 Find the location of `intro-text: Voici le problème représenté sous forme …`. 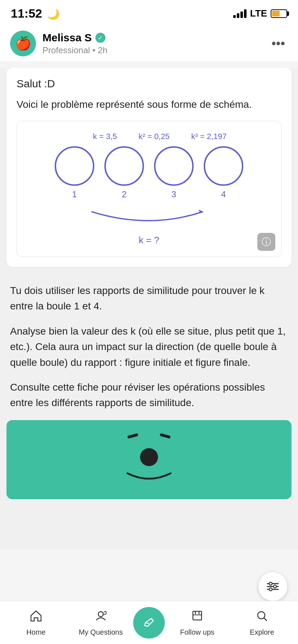

intro-text: Voici le problème représenté sous forme … is located at coordinates (149, 105).